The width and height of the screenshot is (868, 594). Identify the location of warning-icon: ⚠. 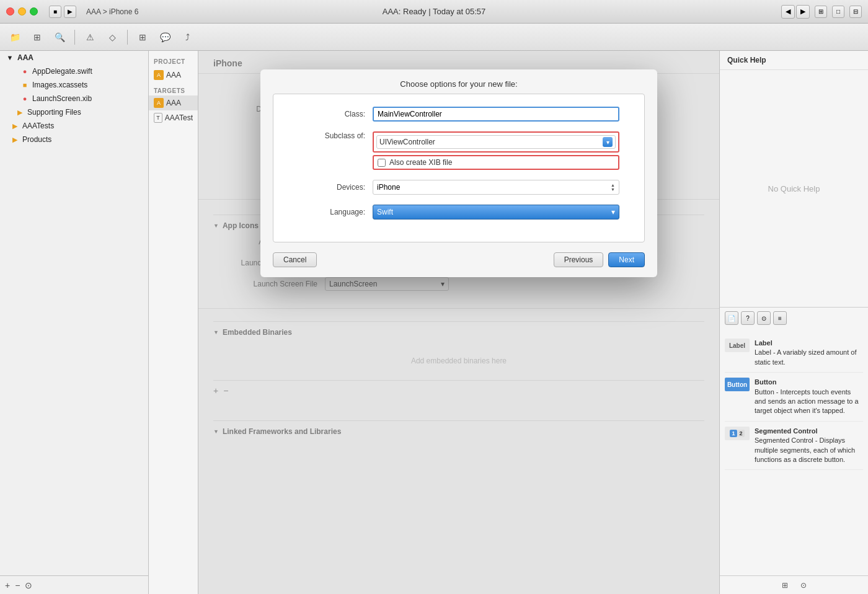
(90, 37).